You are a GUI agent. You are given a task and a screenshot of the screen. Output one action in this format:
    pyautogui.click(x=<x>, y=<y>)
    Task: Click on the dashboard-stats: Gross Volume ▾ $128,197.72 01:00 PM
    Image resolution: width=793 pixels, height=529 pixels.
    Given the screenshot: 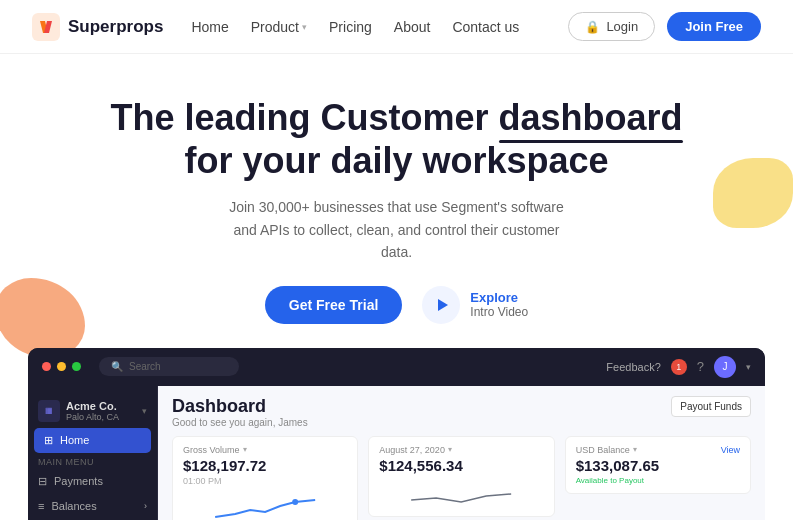 What is the action you would take?
    pyautogui.click(x=462, y=478)
    